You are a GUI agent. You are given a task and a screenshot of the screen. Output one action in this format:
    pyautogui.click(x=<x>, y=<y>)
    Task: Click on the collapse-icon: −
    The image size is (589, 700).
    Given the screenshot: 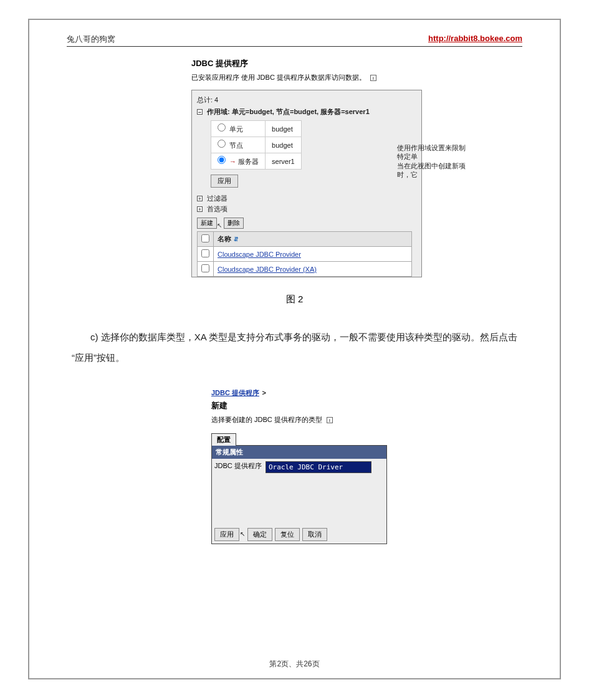 What is the action you would take?
    pyautogui.click(x=199, y=112)
    